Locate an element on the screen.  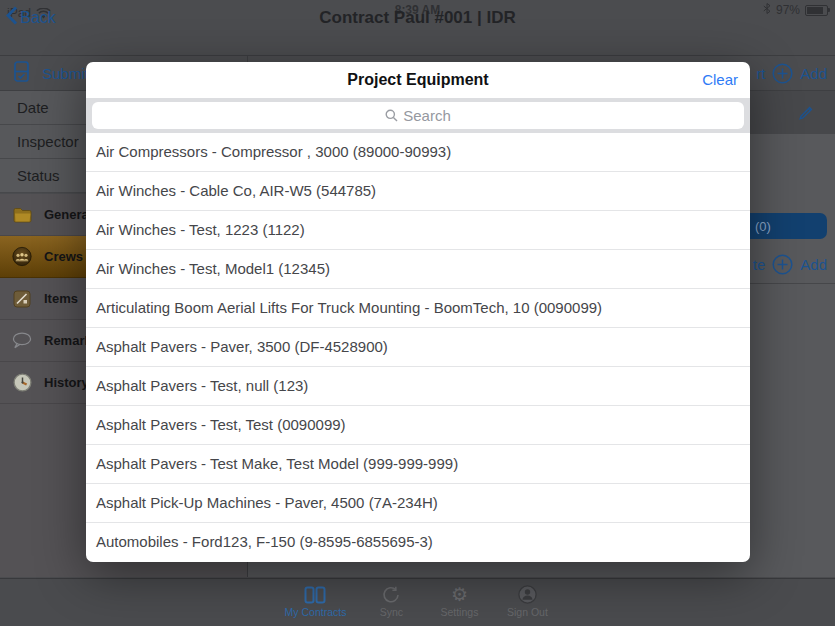
tab-my-contracts: My Contracts is located at coordinates (316, 605).